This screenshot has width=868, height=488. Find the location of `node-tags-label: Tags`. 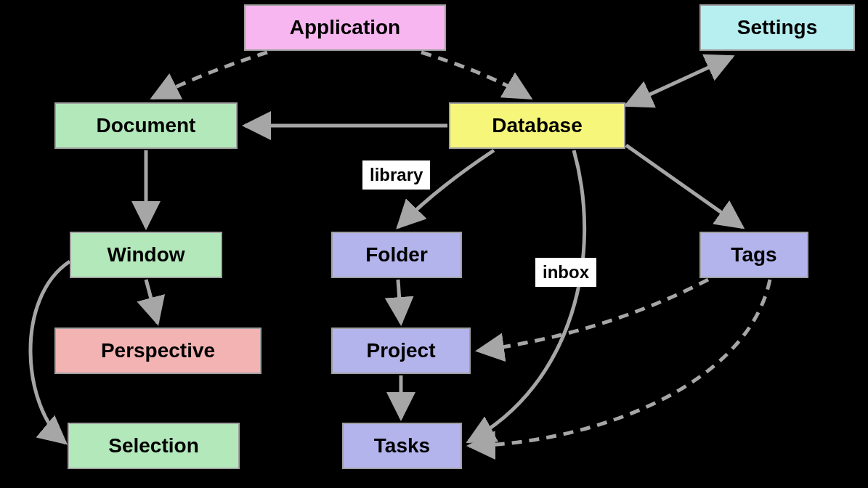

node-tags-label: Tags is located at coordinates (754, 255).